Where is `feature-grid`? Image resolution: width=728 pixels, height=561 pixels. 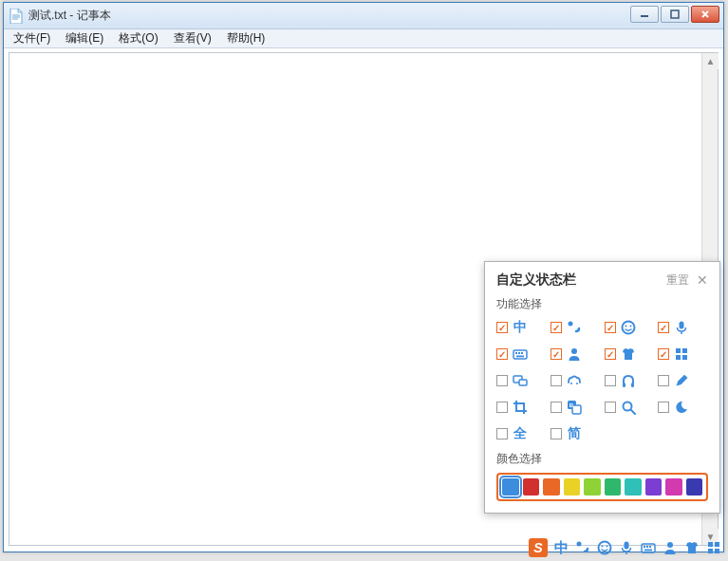 feature-grid is located at coordinates (683, 354).